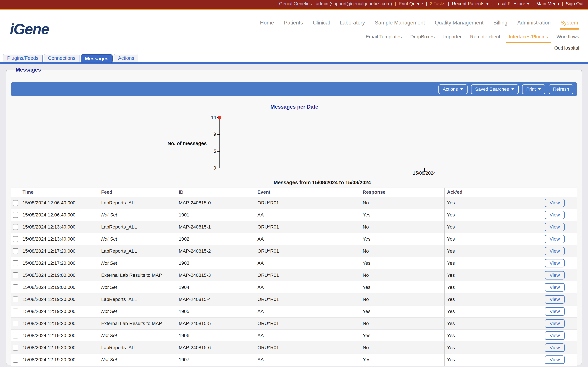 The image size is (588, 367). Describe the element at coordinates (470, 4) in the screenshot. I see `recent-patients-menu: Recent Patients` at that location.